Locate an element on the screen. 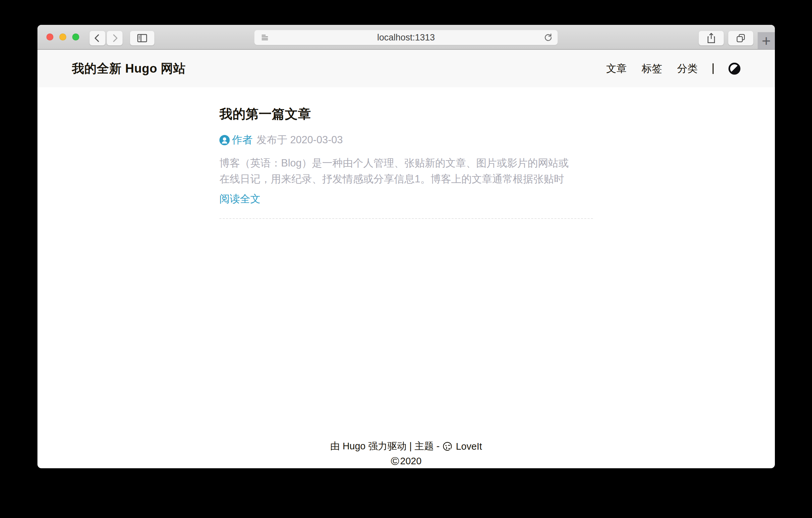  user-circle-icon is located at coordinates (225, 140).